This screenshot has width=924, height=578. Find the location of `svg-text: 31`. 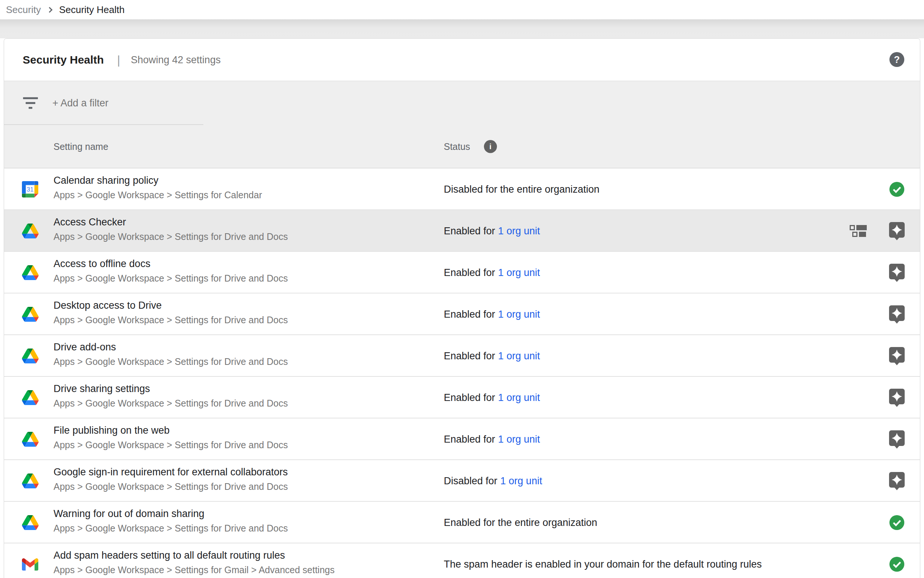

svg-text: 31 is located at coordinates (31, 190).